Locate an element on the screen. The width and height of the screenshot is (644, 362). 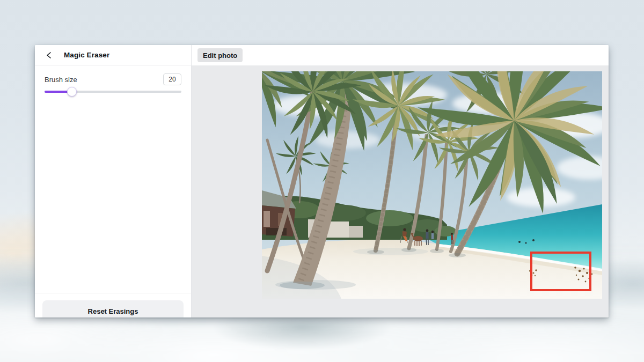
slider-track is located at coordinates (113, 92).